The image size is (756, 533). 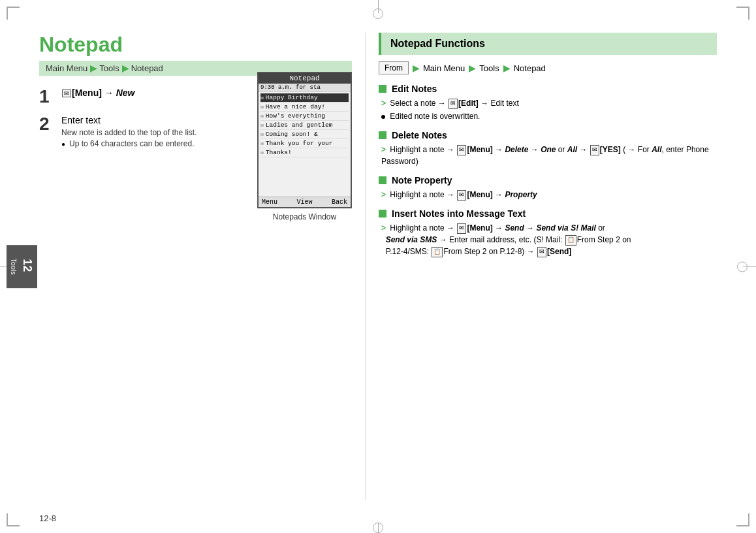 What do you see at coordinates (87, 93) in the screenshot?
I see `step-1-menu-label: [Menu]` at bounding box center [87, 93].